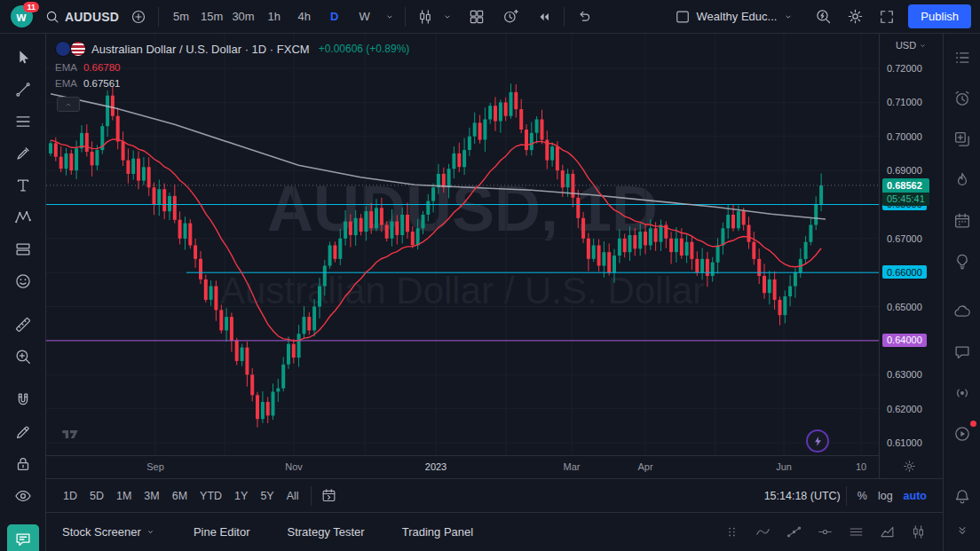  What do you see at coordinates (266, 496) in the screenshot?
I see `range-5Y-button: 5Y` at bounding box center [266, 496].